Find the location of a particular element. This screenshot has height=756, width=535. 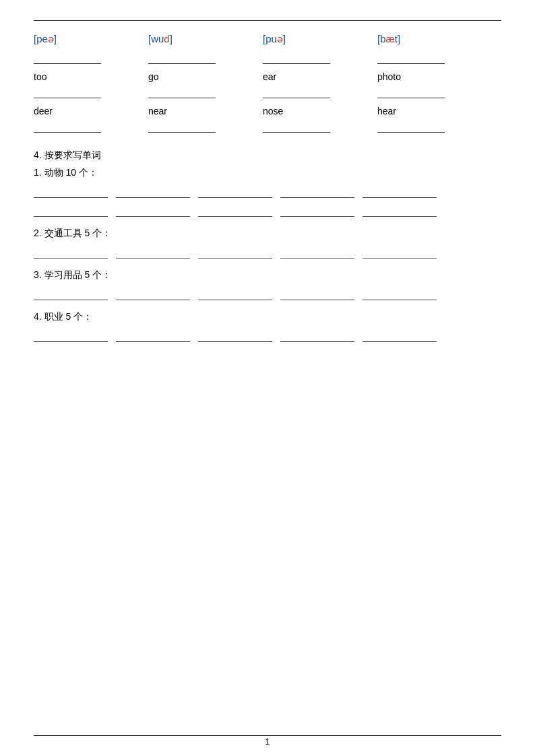

section-4-title: 4. 按要求写单词 is located at coordinates (268, 156).